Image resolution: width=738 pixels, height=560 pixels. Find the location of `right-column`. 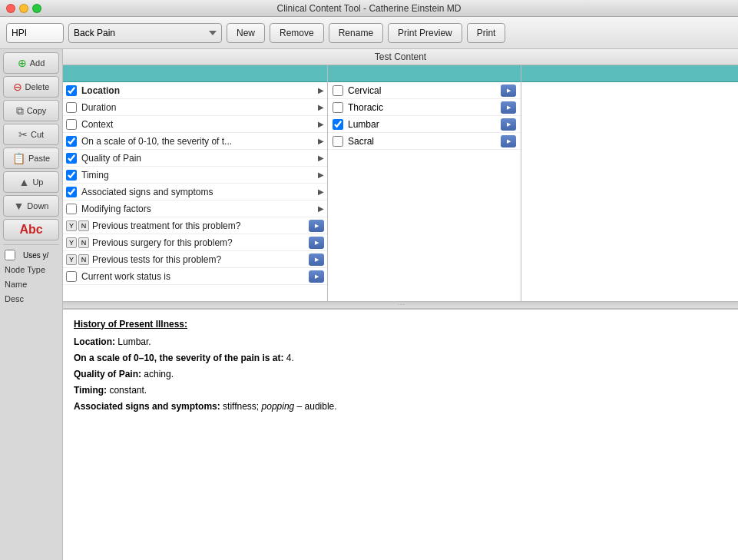

right-column is located at coordinates (630, 183).